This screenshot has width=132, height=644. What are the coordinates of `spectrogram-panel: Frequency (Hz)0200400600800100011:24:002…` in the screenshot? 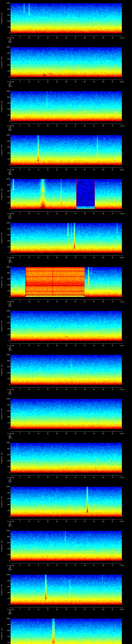 It's located at (66, 462).